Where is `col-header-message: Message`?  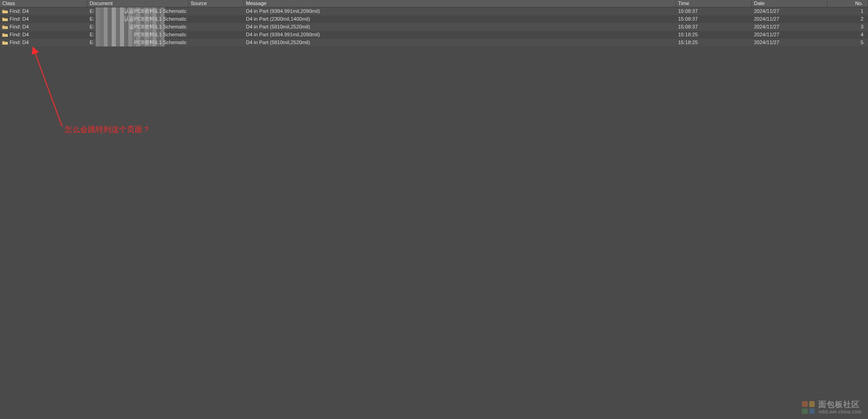 col-header-message: Message is located at coordinates (460, 4).